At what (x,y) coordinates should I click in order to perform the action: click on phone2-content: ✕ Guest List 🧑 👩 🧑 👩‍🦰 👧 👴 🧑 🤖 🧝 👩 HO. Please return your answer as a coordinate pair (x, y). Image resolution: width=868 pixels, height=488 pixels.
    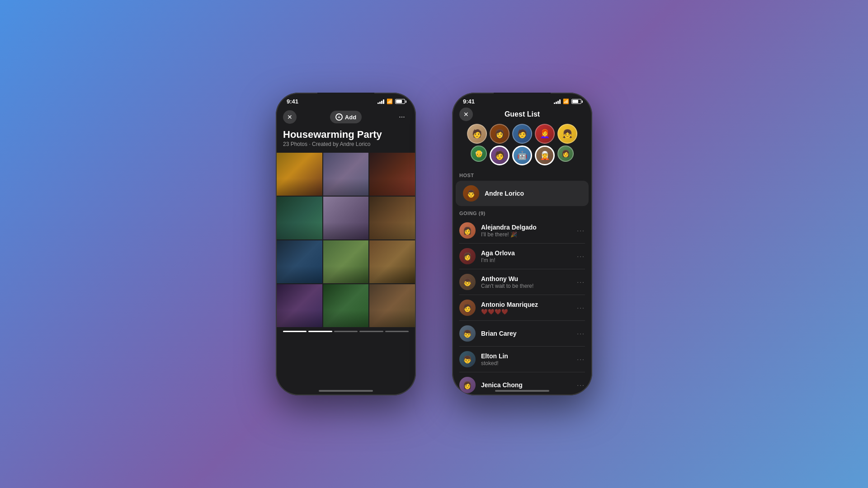
    Looking at the image, I should click on (522, 250).